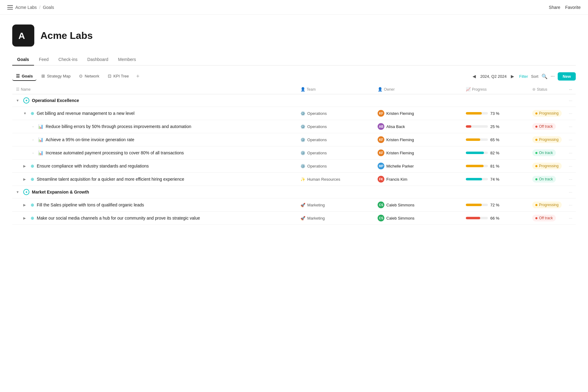 The height and width of the screenshot is (392, 588). What do you see at coordinates (294, 218) in the screenshot?
I see `goal-row: ▶ ⊕ Make our social media channels a hub…` at bounding box center [294, 218].